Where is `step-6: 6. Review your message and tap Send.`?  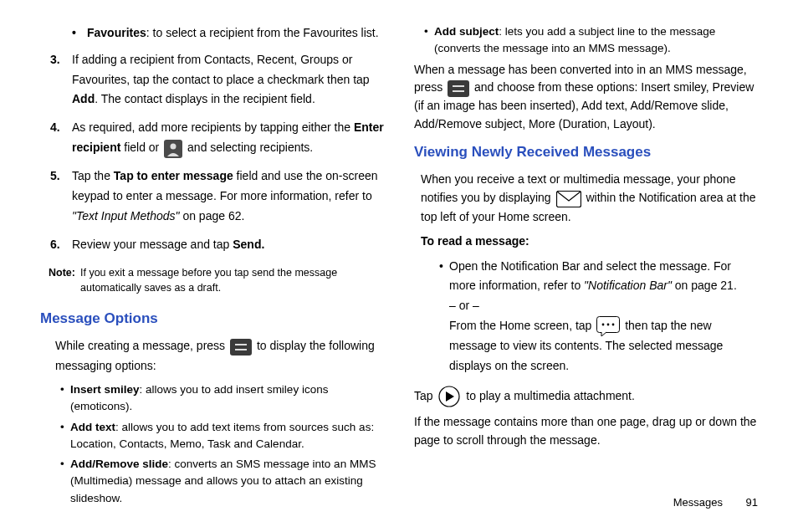
step-6: 6. Review your message and tap Send. is located at coordinates (217, 245).